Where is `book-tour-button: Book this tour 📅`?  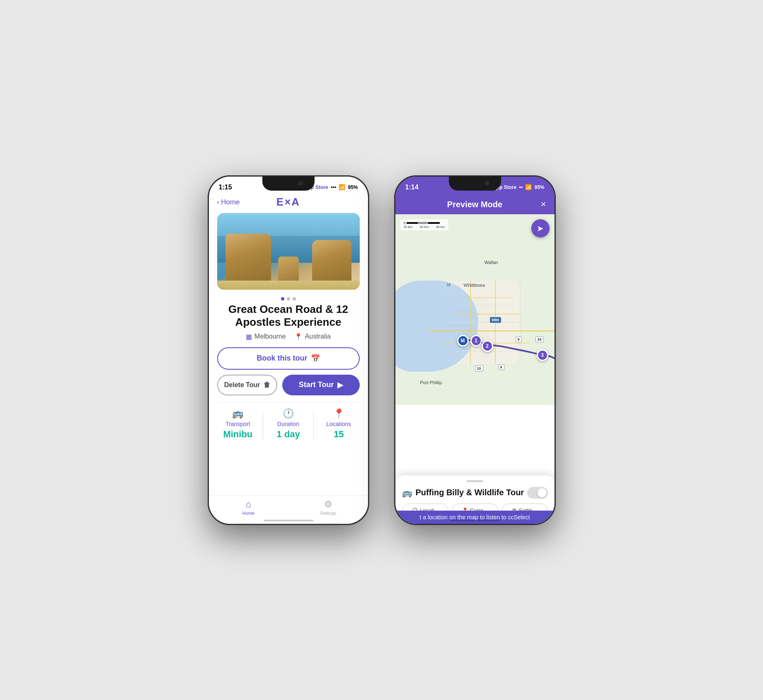 book-tour-button: Book this tour 📅 is located at coordinates (288, 358).